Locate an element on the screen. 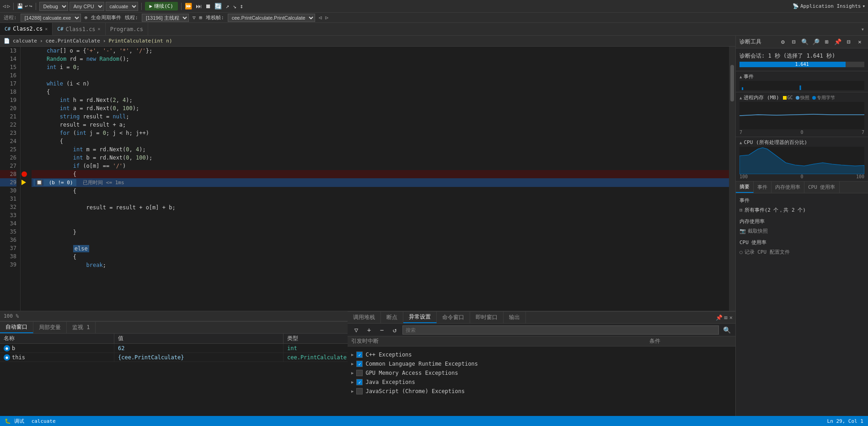 This screenshot has width=868, height=426. stack-nav1: ◁ is located at coordinates (320, 17).